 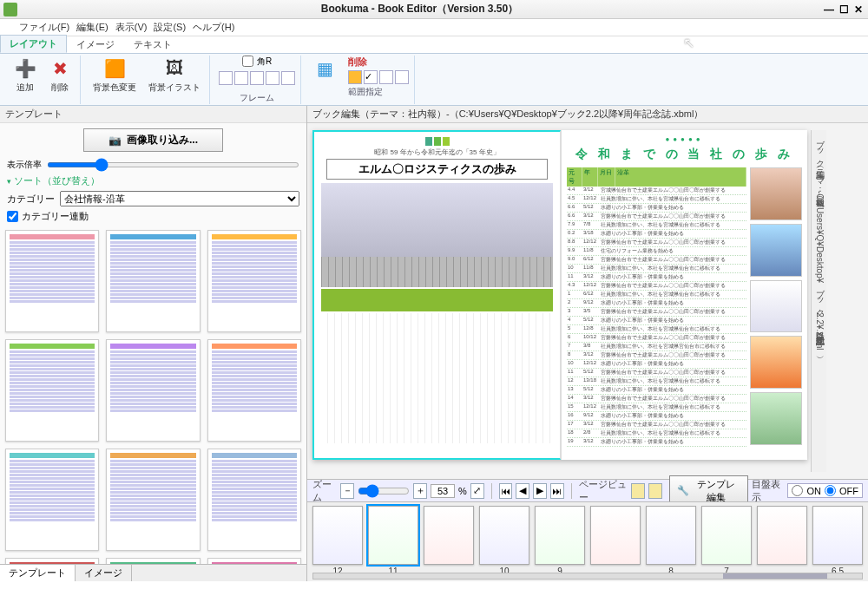 I want to click on grid-off-radio, so click(x=830, y=491).